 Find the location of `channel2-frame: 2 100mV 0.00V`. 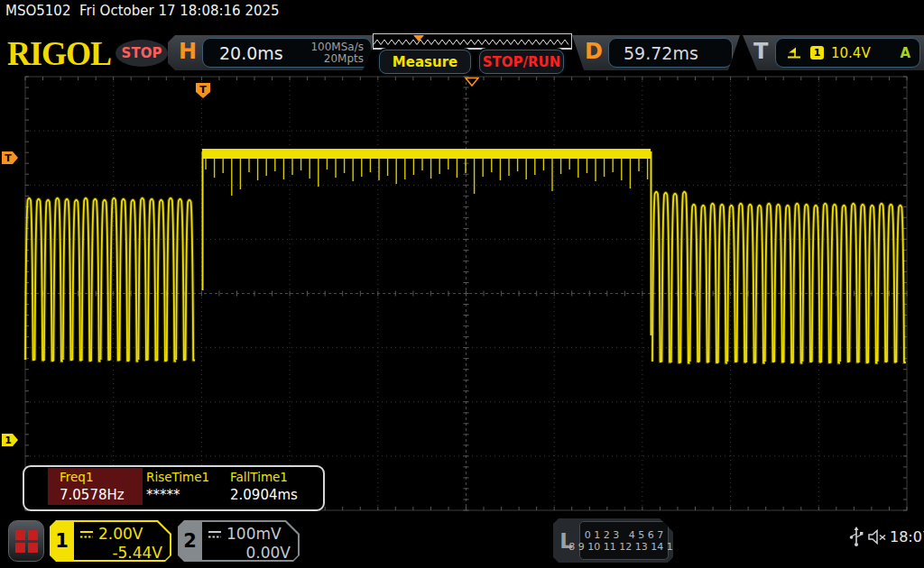

channel2-frame: 2 100mV 0.00V is located at coordinates (238, 541).